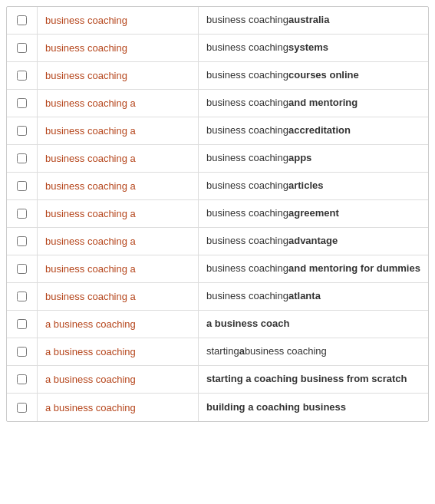  Describe the element at coordinates (218, 21) in the screenshot. I see `table-row: business coaching business coaching aust…` at that location.